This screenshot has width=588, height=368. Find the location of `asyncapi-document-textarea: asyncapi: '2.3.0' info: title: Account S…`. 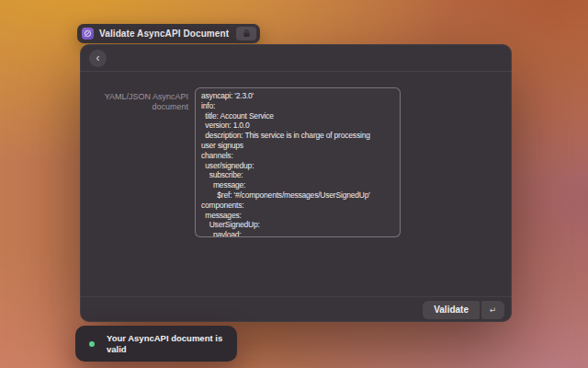

asyncapi-document-textarea: asyncapi: '2.3.0' info: title: Account S… is located at coordinates (298, 162).